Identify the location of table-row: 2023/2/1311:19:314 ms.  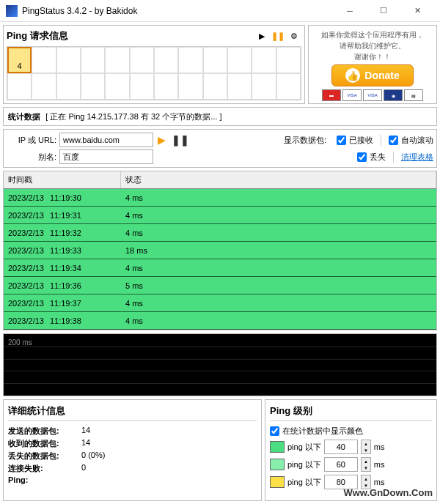
(220, 215).